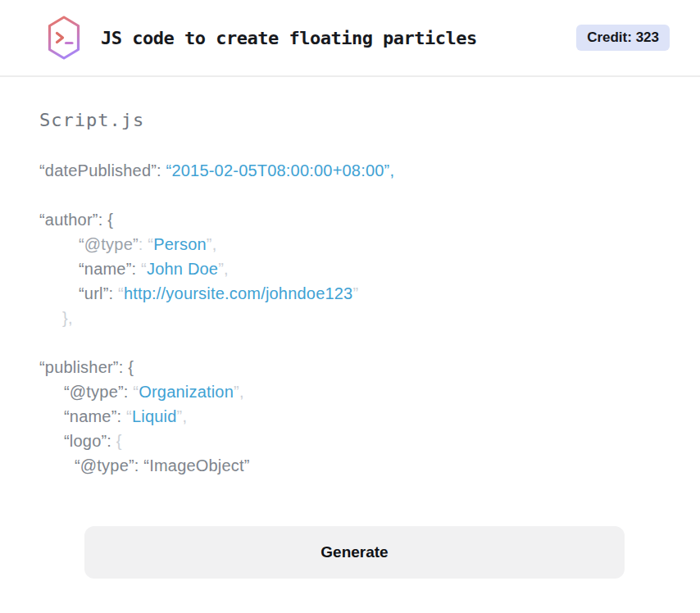  I want to click on header: JS code to create floating particles Cre…, so click(350, 39).